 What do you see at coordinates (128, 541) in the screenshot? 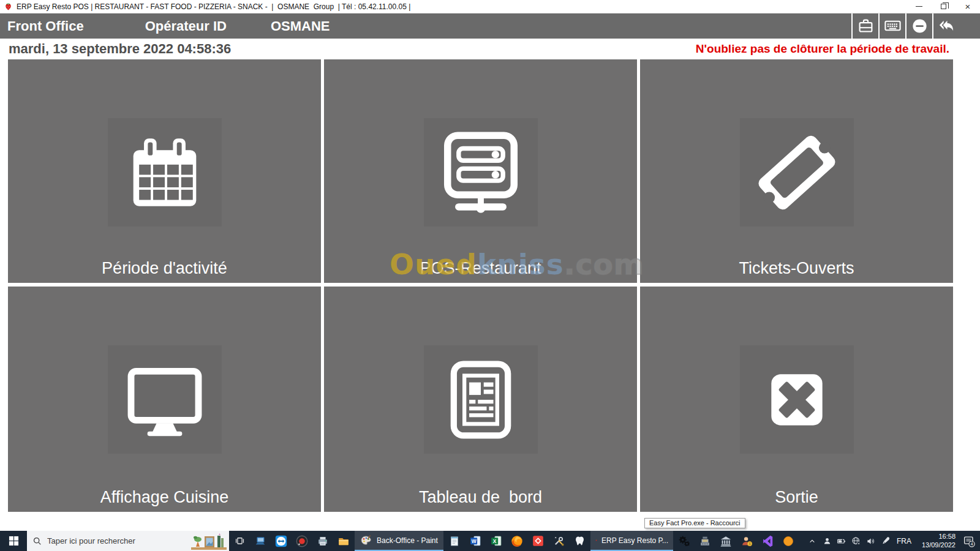
I see `taskbar-search-box` at bounding box center [128, 541].